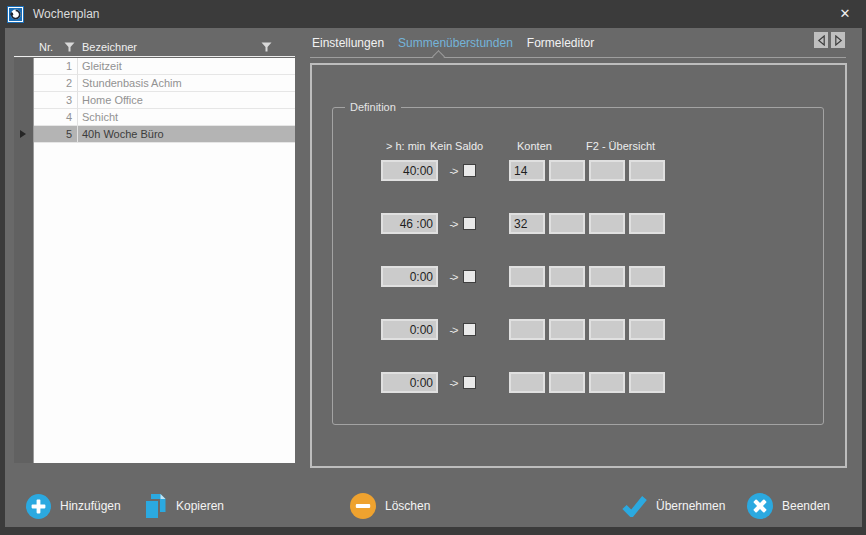 This screenshot has height=535, width=866. I want to click on delete-button: Löschen, so click(390, 506).